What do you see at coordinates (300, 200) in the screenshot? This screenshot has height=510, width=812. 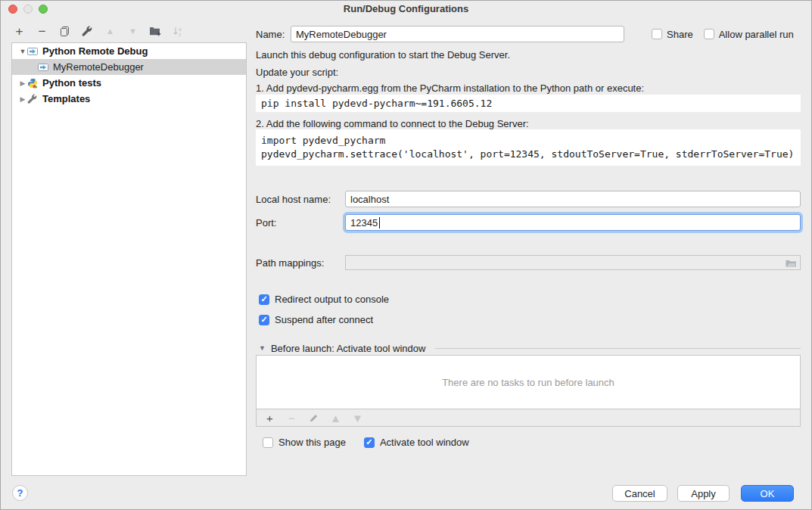 I see `local-host-name-label: Local host name:` at bounding box center [300, 200].